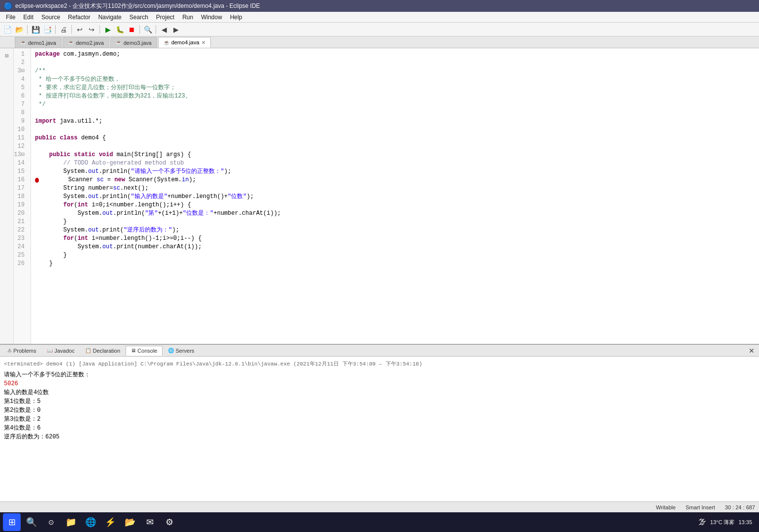 The height and width of the screenshot is (532, 759). I want to click on tab-demo3: ☕ demo3.java, so click(134, 42).